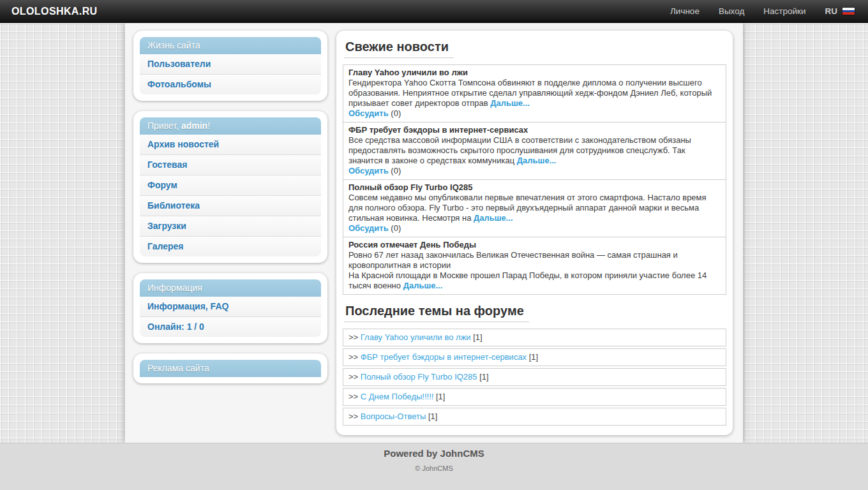 The image size is (868, 490). I want to click on news-item: Главу Yahoo уличили во лжиГендиректора Y…, so click(535, 94).